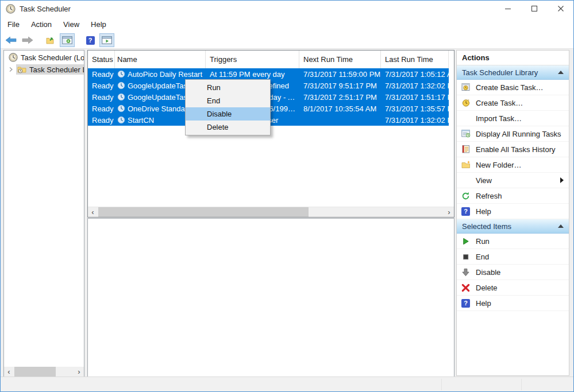 The height and width of the screenshot is (392, 574). I want to click on context-menu-item-run: Run, so click(228, 87).